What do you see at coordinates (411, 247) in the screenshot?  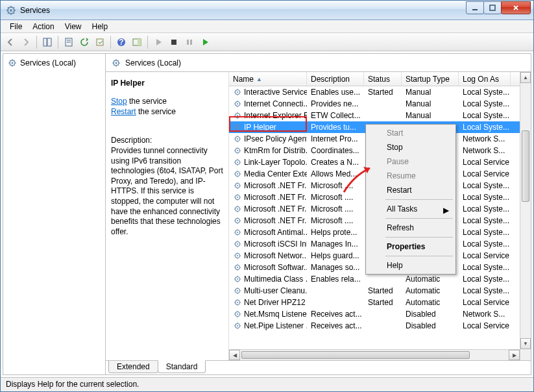 I see `ctx-properties: Properties` at bounding box center [411, 247].